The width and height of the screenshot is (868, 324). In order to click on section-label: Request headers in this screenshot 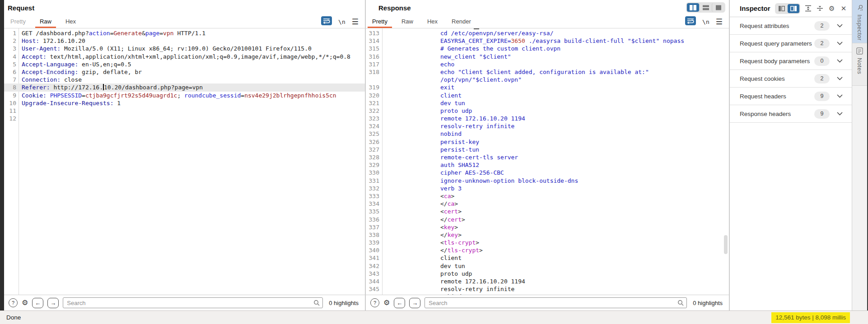, I will do `click(763, 97)`.